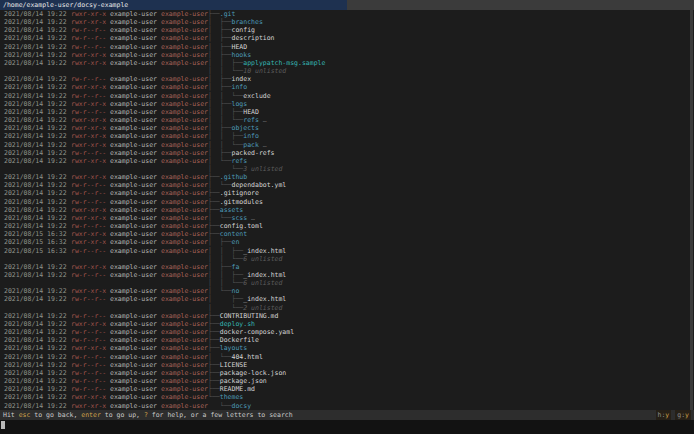  What do you see at coordinates (228, 348) in the screenshot?
I see `entry-tree-cell: ├──layouts` at bounding box center [228, 348].